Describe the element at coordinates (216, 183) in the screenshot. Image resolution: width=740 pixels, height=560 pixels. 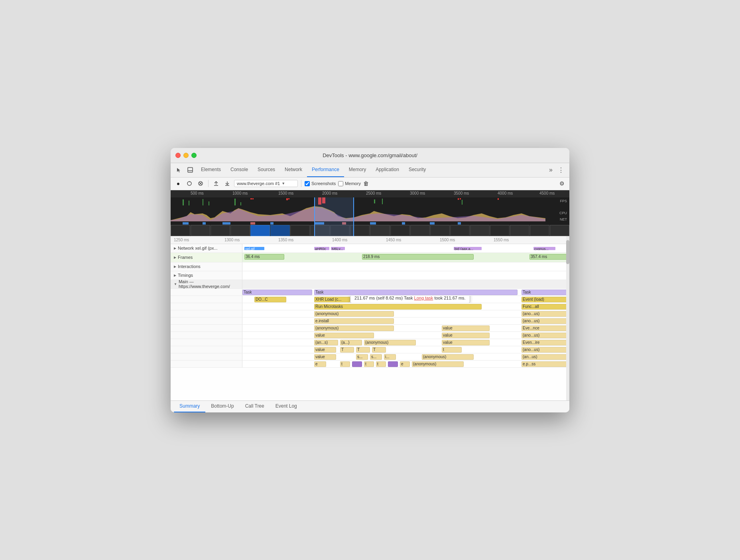
I see `upload-button` at that location.